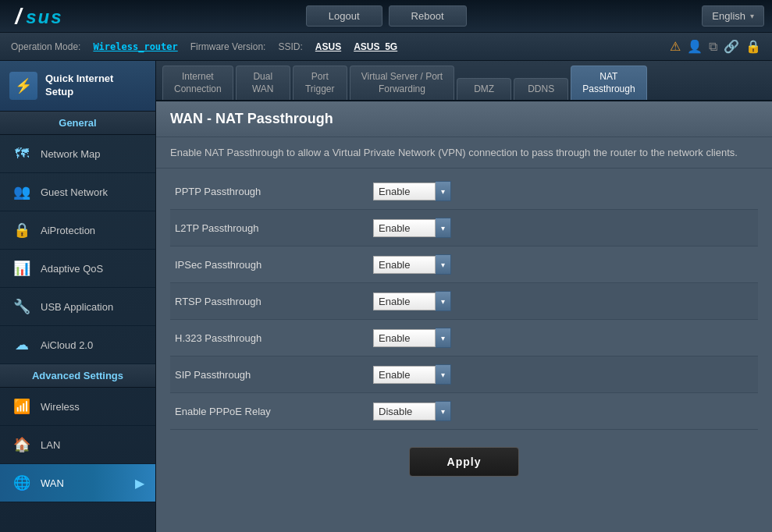 Image resolution: width=772 pixels, height=532 pixels. What do you see at coordinates (443, 374) in the screenshot?
I see `sip-dropdown-arrow: ▾` at bounding box center [443, 374].